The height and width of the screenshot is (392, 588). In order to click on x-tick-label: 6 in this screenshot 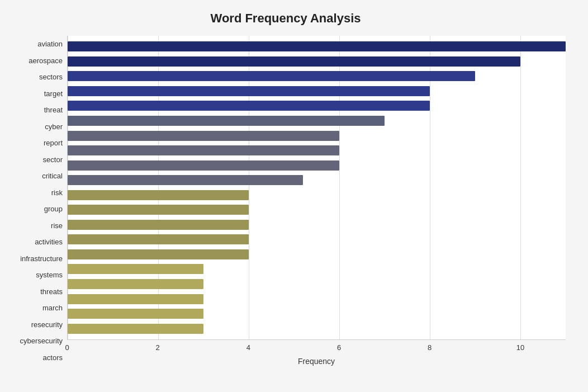, I will do `click(339, 348)`.